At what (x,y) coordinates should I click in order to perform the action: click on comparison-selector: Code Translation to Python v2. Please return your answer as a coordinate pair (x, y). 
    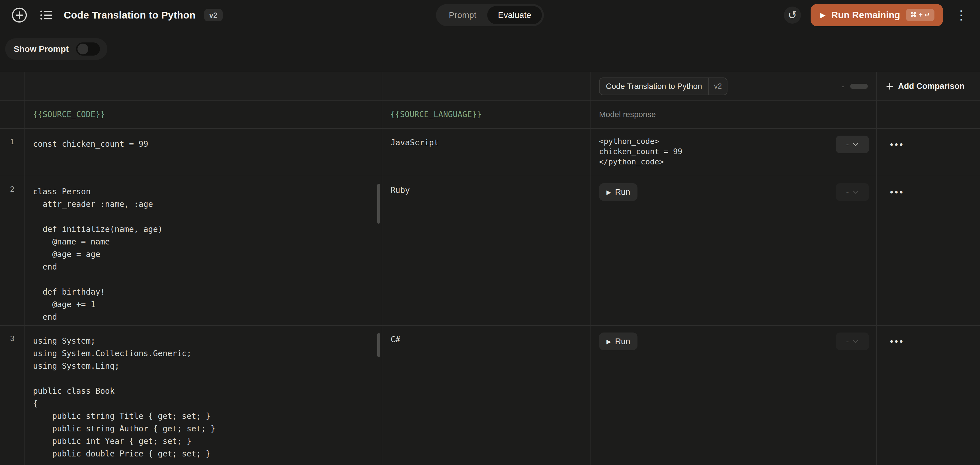
    Looking at the image, I should click on (663, 86).